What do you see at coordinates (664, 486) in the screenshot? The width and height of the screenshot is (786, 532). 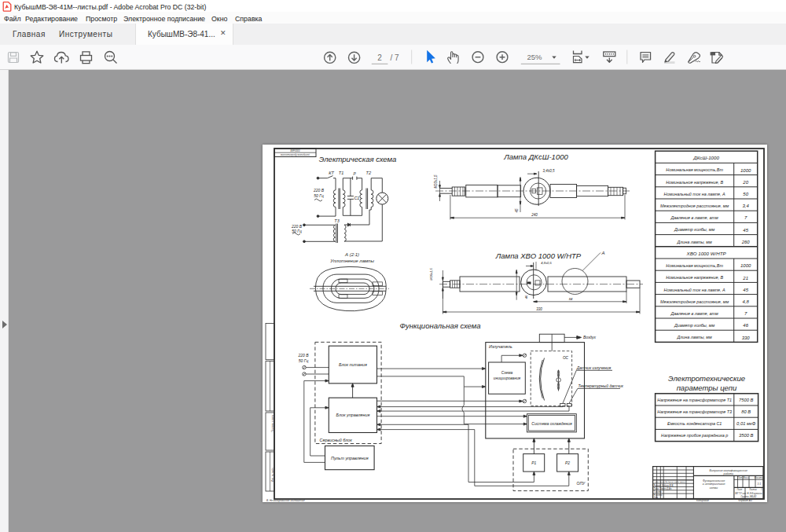 I see `svg-text: Разраб. Кубыш.М.В.` at bounding box center [664, 486].